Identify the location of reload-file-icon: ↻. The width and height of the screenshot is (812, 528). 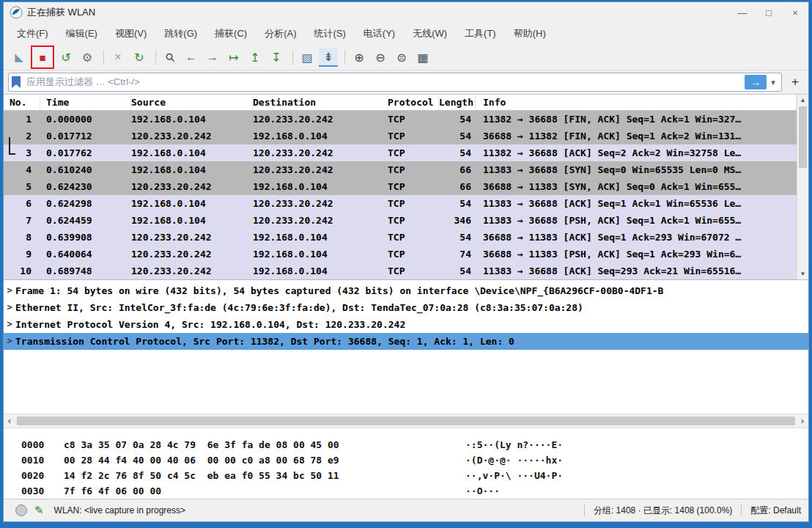
(139, 57).